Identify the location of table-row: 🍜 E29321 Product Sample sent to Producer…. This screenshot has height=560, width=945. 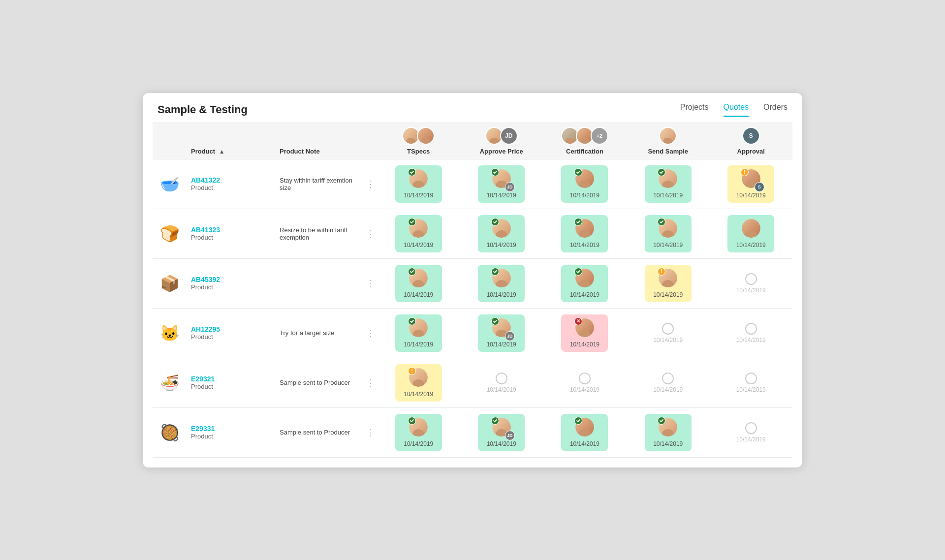
(472, 383).